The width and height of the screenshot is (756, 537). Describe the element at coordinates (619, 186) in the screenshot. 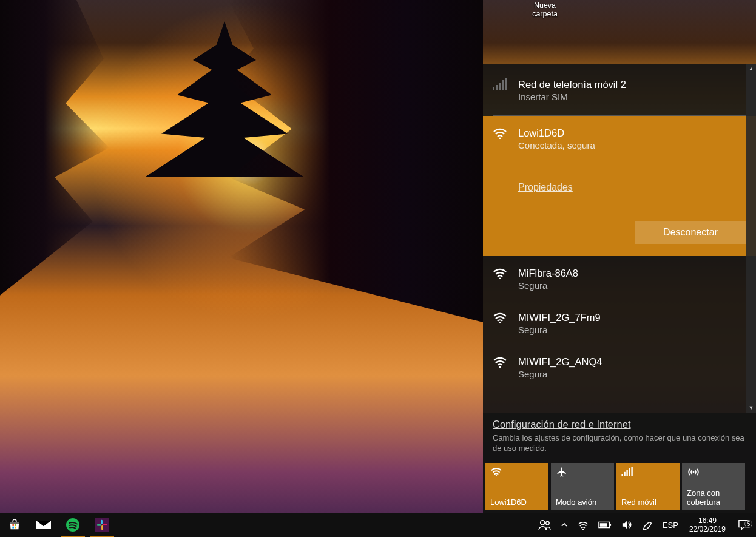

I see `network-item-connected: Lowi1D6D Conectada, segura Propiedades D…` at that location.